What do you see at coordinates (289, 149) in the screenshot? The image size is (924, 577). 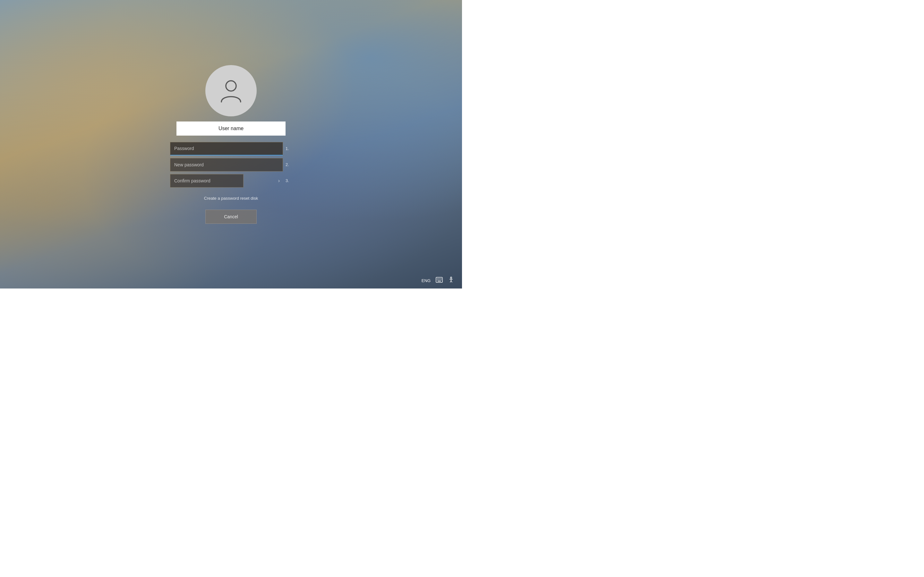 I see `password-number: 1.` at bounding box center [289, 149].